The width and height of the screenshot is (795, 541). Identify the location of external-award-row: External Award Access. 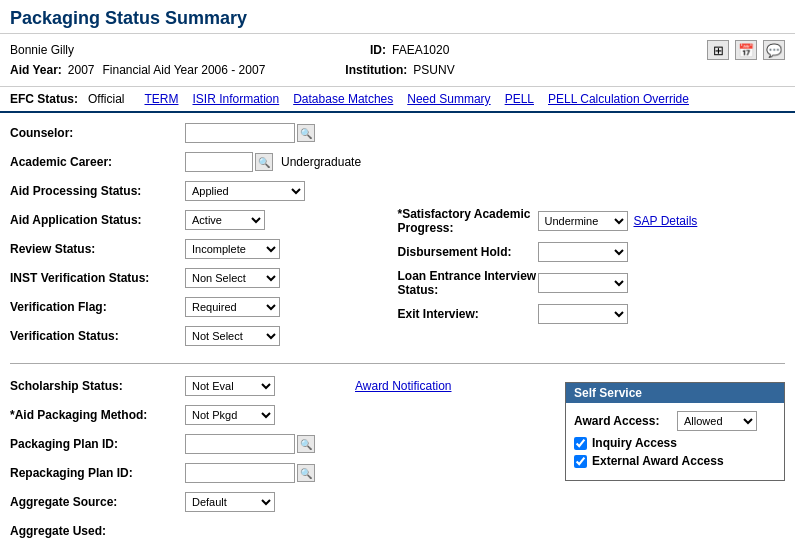
(675, 461).